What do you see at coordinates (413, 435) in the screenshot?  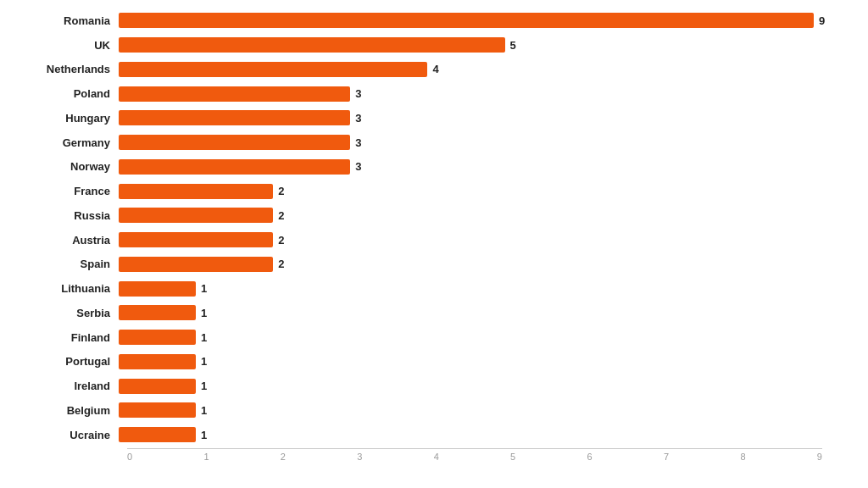 I see `bar-row: Ucraine1` at bounding box center [413, 435].